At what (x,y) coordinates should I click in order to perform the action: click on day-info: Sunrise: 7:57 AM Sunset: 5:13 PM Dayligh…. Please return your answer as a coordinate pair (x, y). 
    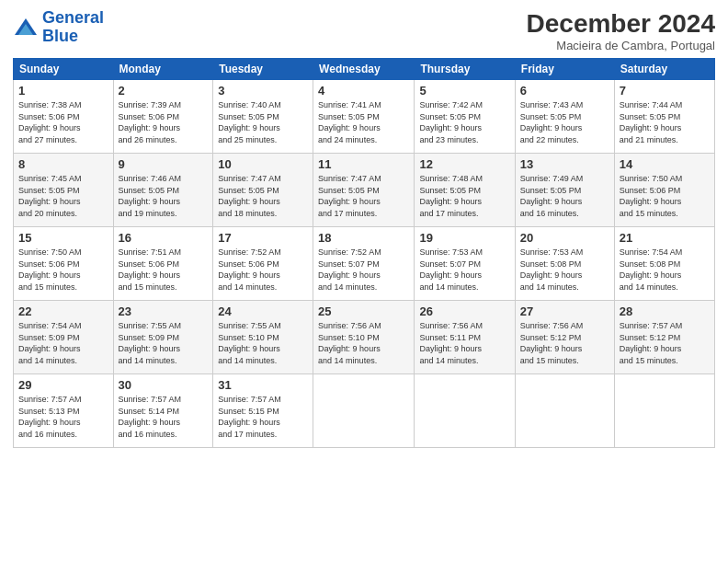
    Looking at the image, I should click on (63, 417).